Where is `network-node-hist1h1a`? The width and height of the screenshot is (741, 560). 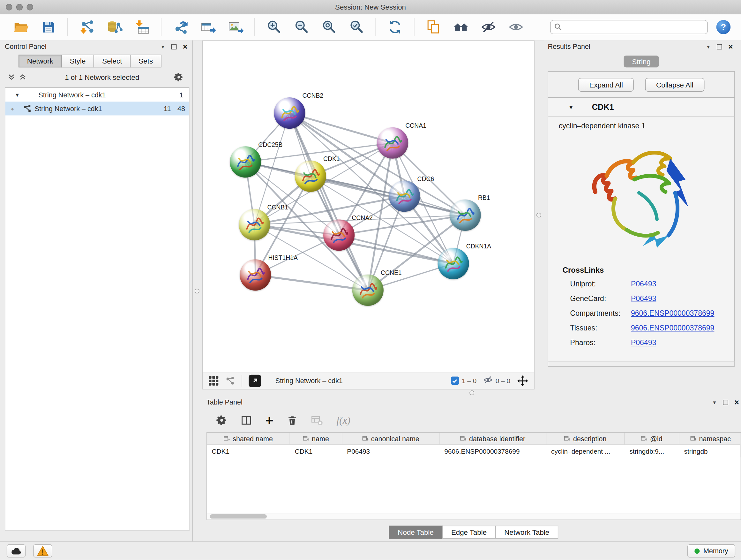 network-node-hist1h1a is located at coordinates (255, 275).